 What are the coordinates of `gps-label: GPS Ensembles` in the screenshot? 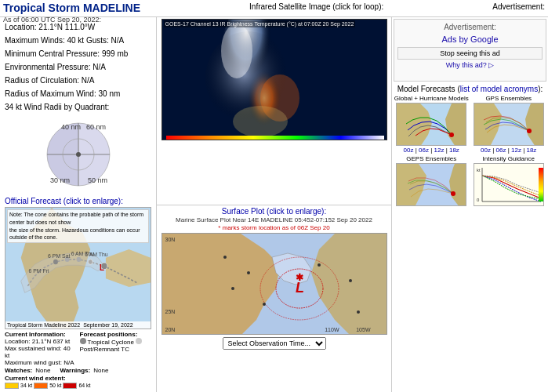 It's located at (508, 99).